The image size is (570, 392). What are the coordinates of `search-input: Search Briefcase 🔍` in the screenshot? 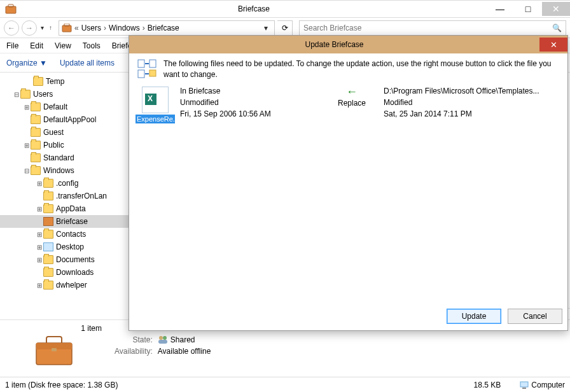 It's located at (433, 28).